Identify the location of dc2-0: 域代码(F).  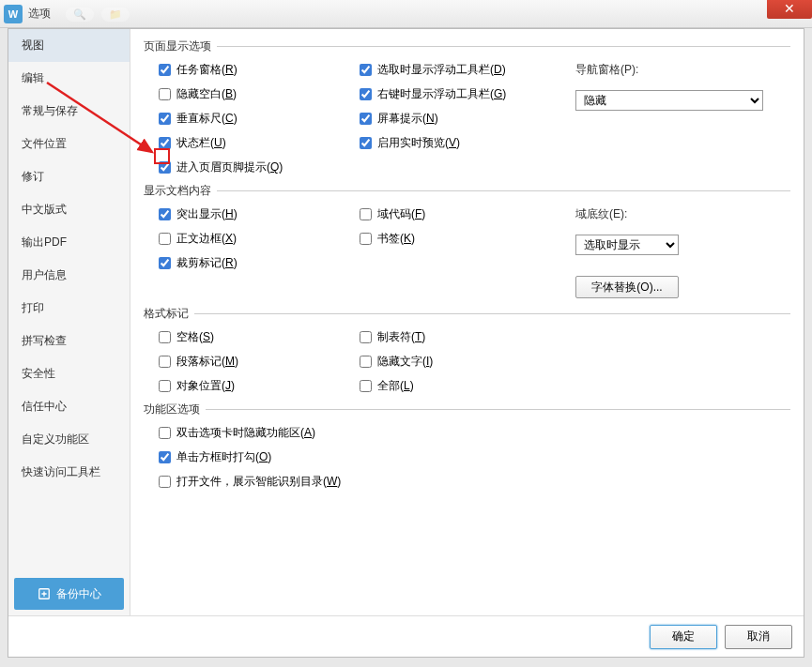
(467, 214).